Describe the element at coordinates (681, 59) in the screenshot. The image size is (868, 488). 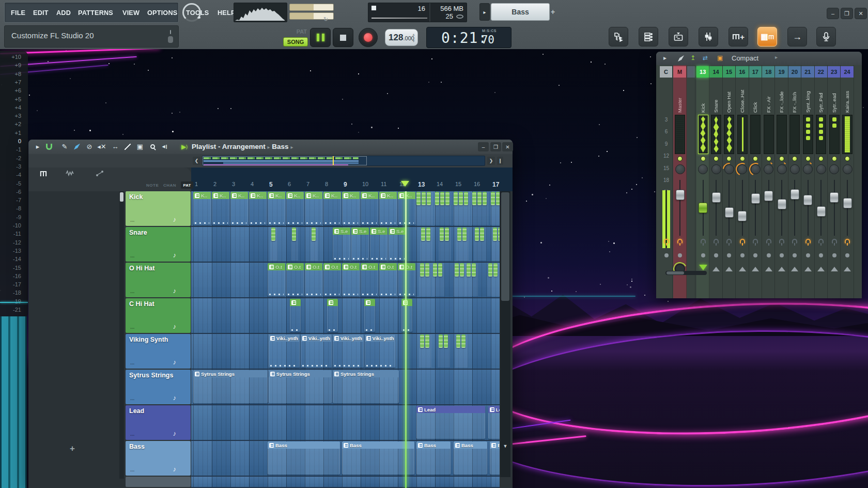
I see `paint-icon` at that location.